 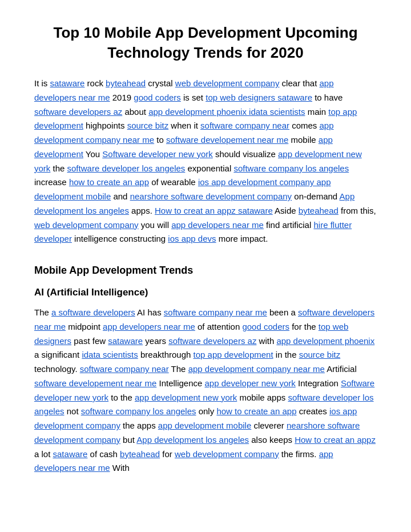 What do you see at coordinates (325, 341) in the screenshot?
I see `inline-link: app development phoenix` at bounding box center [325, 341].